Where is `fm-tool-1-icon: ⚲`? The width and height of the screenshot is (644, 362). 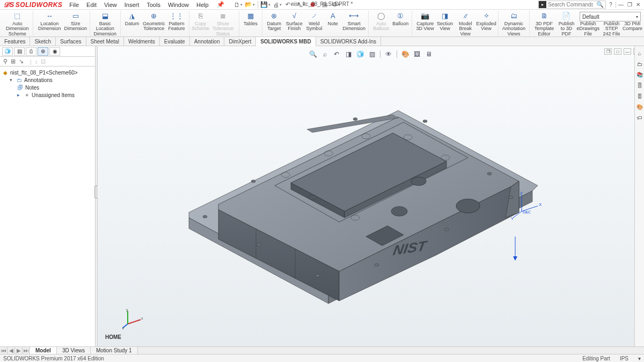
fm-tool-1-icon: ⚲ is located at coordinates (5, 61).